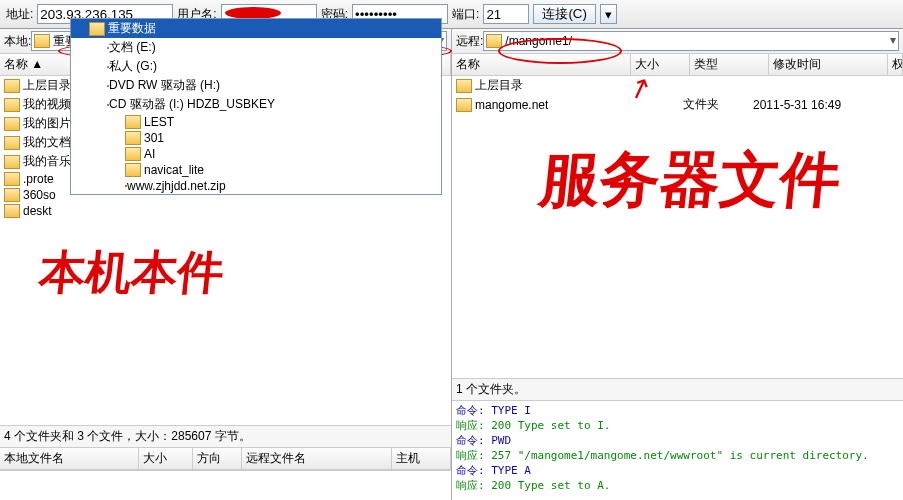 This screenshot has width=903, height=500. Describe the element at coordinates (132, 48) in the screenshot. I see `item-label: 文档 (E:)` at that location.